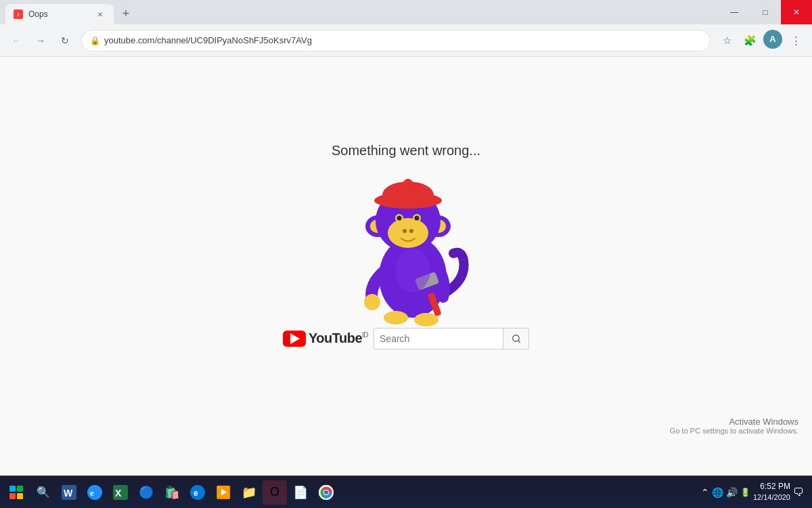  Describe the element at coordinates (406, 41) in the screenshot. I see `nav-bar: ← → ↻ 🔒 youtube.com/channel/UC9DIPyaNoSh…` at that location.